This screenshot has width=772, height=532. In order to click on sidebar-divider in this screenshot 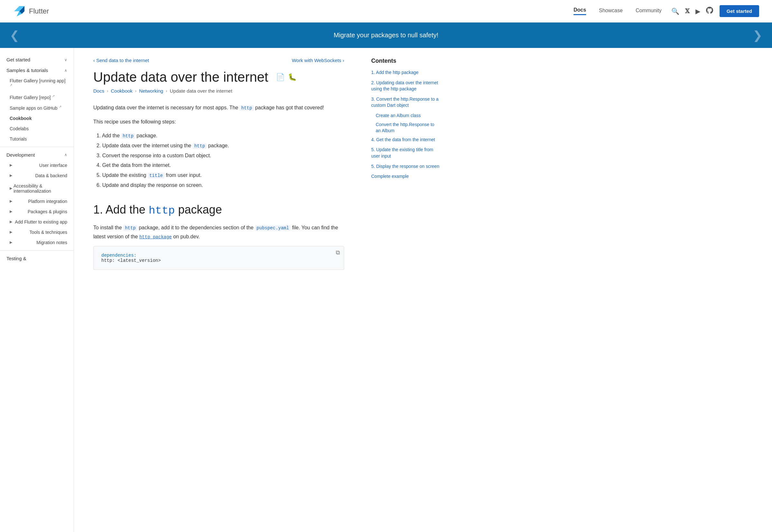, I will do `click(37, 147)`.